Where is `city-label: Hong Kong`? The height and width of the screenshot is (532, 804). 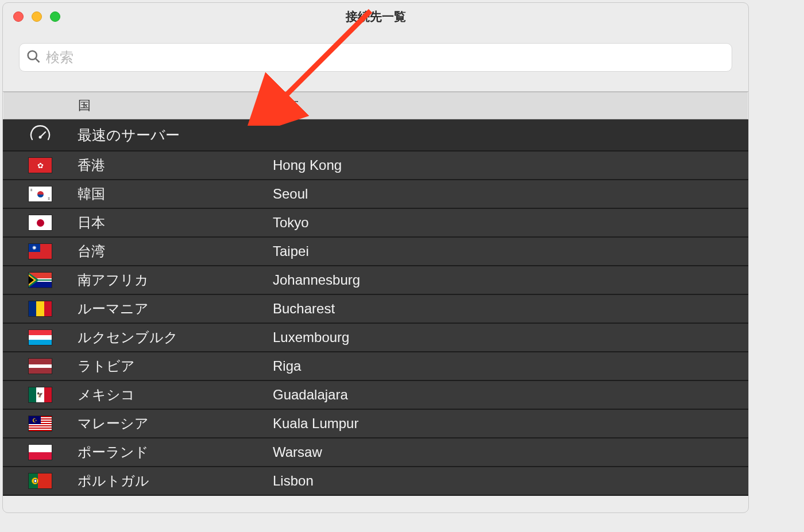
city-label: Hong Kong is located at coordinates (508, 165).